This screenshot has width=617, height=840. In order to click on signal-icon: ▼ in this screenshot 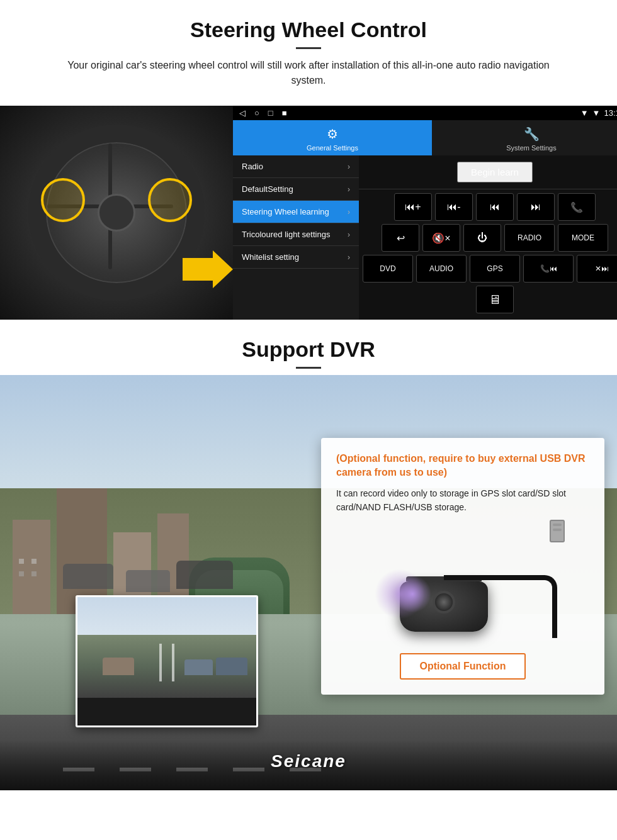, I will do `click(584, 113)`.